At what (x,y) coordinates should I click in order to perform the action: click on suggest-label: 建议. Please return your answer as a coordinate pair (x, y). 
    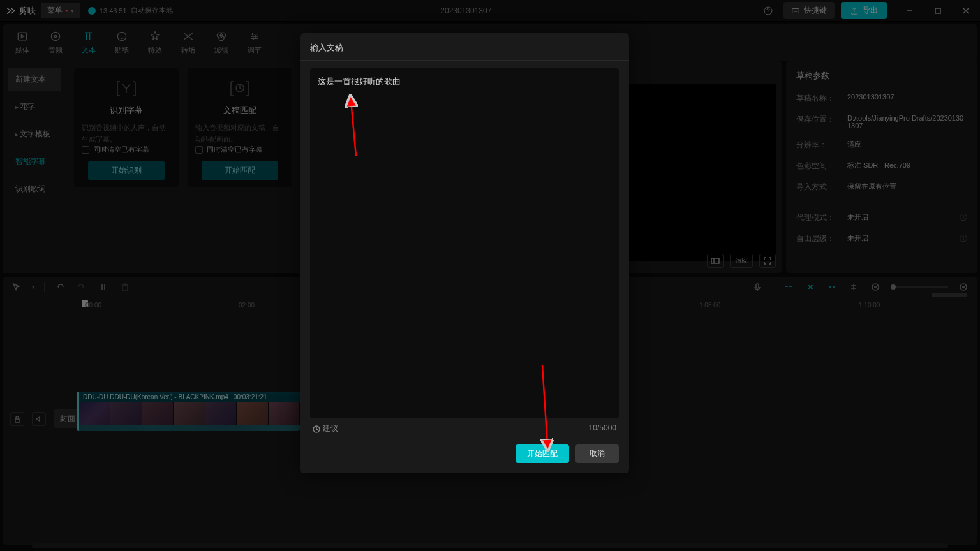
    Looking at the image, I should click on (330, 429).